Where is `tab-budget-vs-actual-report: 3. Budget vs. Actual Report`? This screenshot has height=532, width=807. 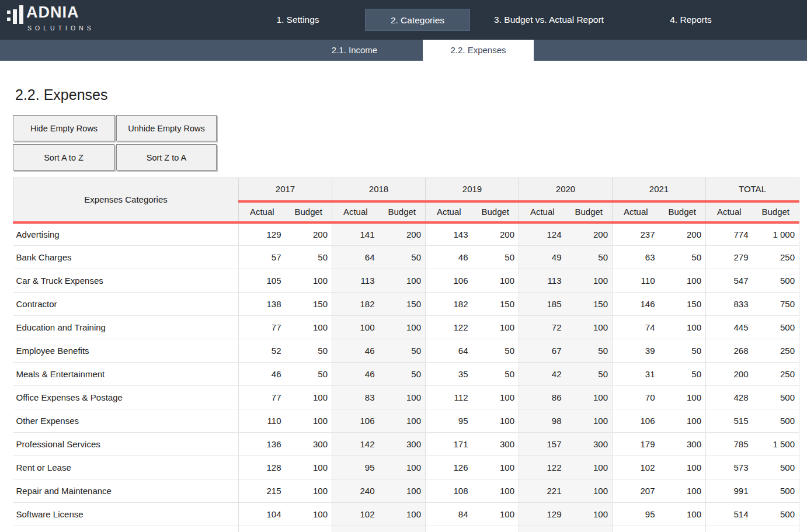 tab-budget-vs-actual-report: 3. Budget vs. Actual Report is located at coordinates (549, 20).